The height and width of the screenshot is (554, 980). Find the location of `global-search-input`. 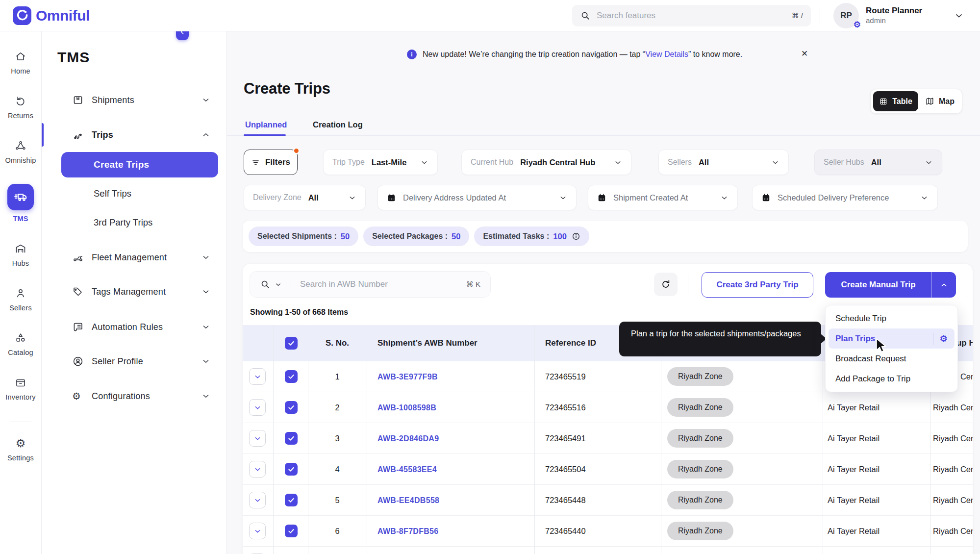

global-search-input is located at coordinates (691, 16).